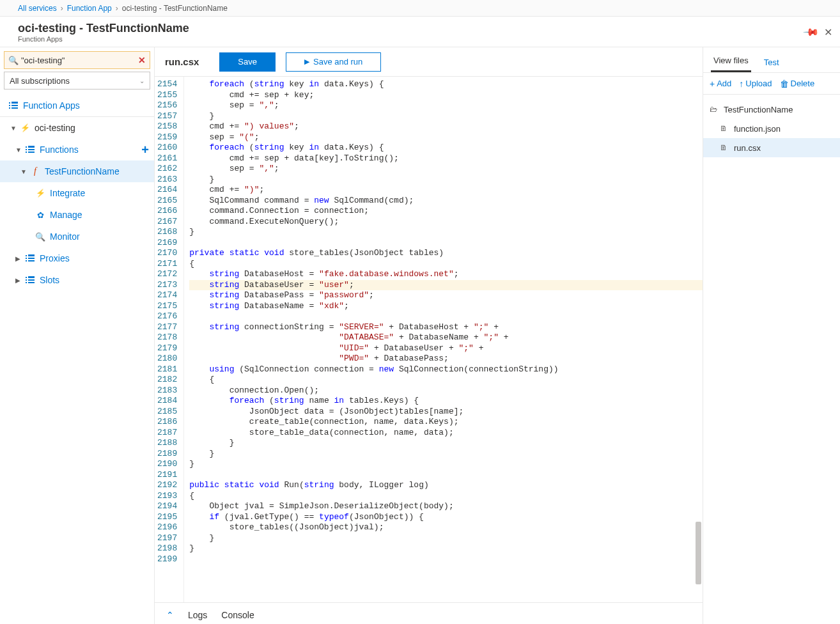 The height and width of the screenshot is (624, 840). What do you see at coordinates (104, 28) in the screenshot?
I see `page-title: oci-testing - TestFunctionName` at bounding box center [104, 28].